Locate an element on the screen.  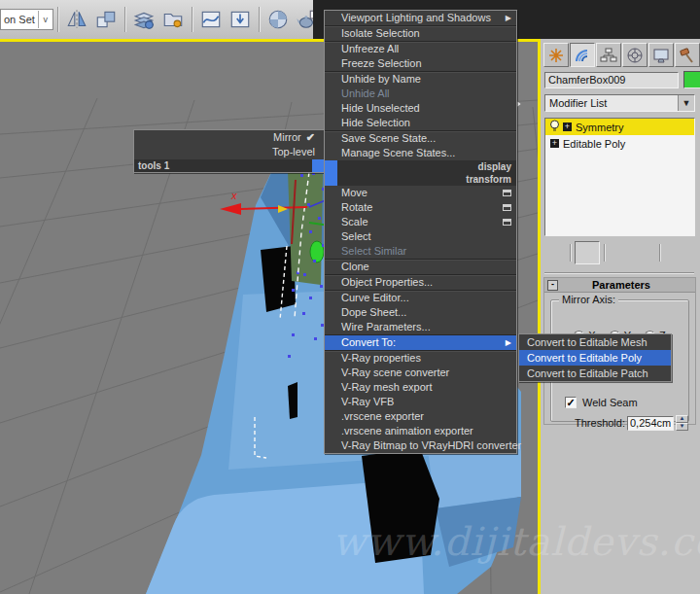
quad-header-display: display is located at coordinates (420, 167).